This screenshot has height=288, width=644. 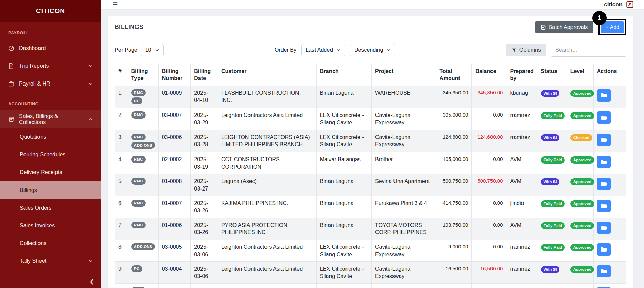 What do you see at coordinates (129, 27) in the screenshot?
I see `page-title: BILLINGS` at bounding box center [129, 27].